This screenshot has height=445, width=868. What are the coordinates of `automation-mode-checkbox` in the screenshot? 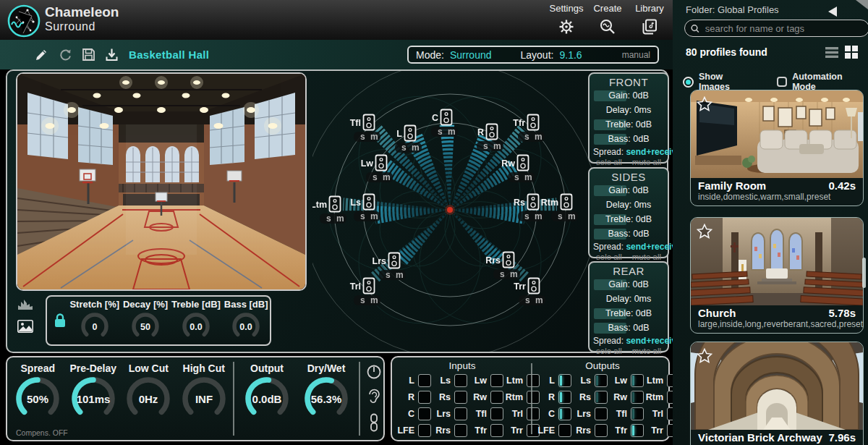 It's located at (782, 82).